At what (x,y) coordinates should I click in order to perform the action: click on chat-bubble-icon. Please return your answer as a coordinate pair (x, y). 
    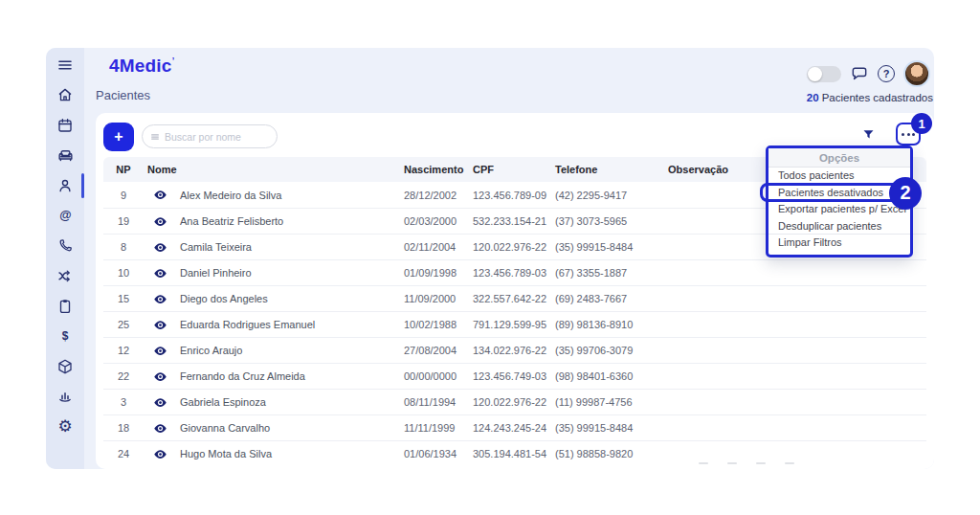
    Looking at the image, I should click on (859, 74).